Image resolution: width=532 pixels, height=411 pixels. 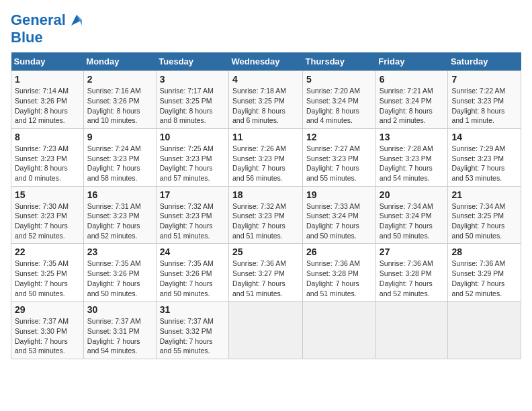 What do you see at coordinates (484, 106) in the screenshot?
I see `day-info: Sunrise: 7:22 AM Sunset: 3:23 PM Dayligh…` at bounding box center [484, 106].